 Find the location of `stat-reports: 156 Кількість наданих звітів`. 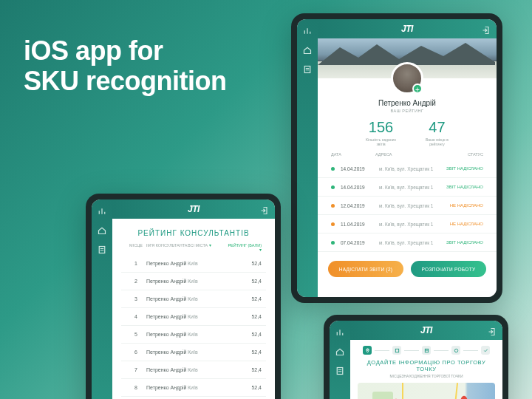

stat-reports: 156 Кількість наданих звітів is located at coordinates (381, 133).